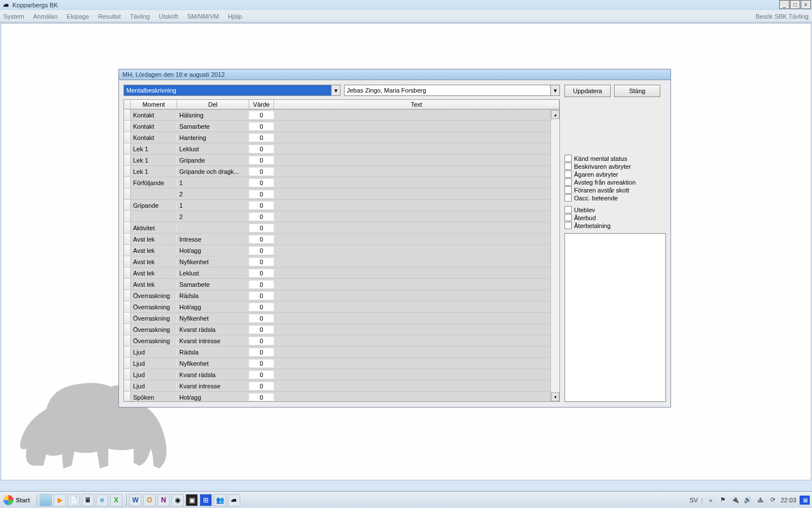 This screenshot has height=508, width=812. What do you see at coordinates (773, 500) in the screenshot?
I see `sync-icon: ⟳` at bounding box center [773, 500].